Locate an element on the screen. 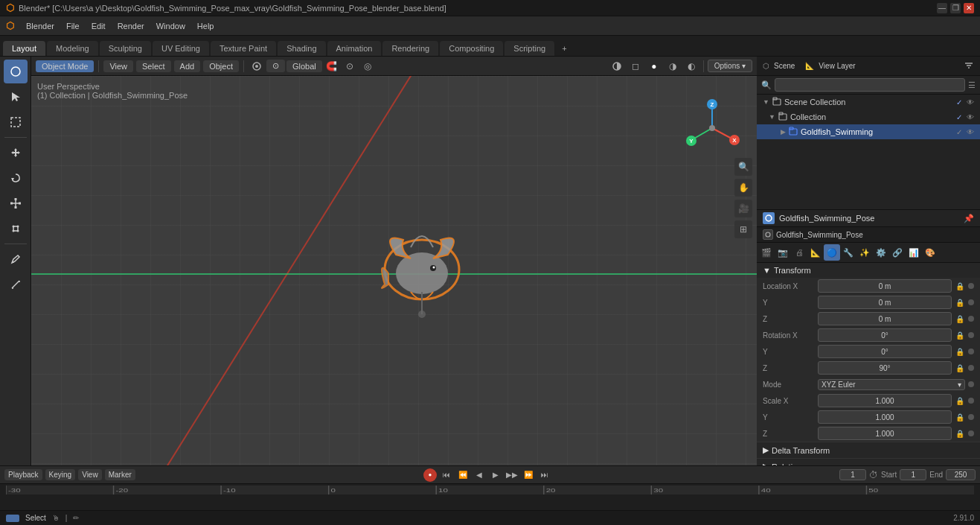 The width and height of the screenshot is (980, 525). tab-shading: Shading is located at coordinates (301, 48).